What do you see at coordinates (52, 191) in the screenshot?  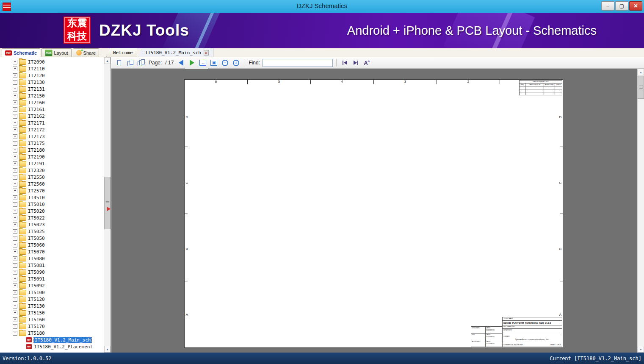 I see `tree-folder-IT2570: +IT2570` at bounding box center [52, 191].